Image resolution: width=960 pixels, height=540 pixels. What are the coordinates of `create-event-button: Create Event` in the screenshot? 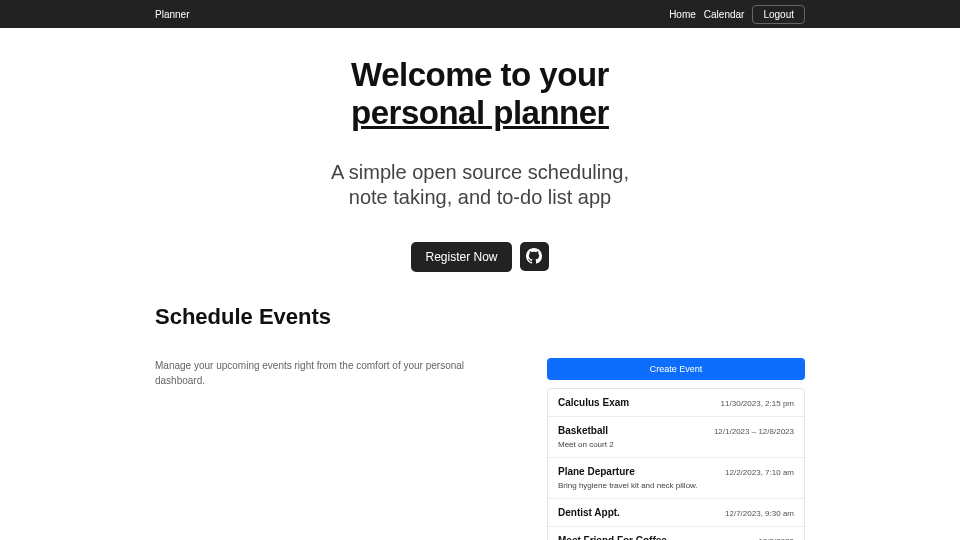 It's located at (676, 369).